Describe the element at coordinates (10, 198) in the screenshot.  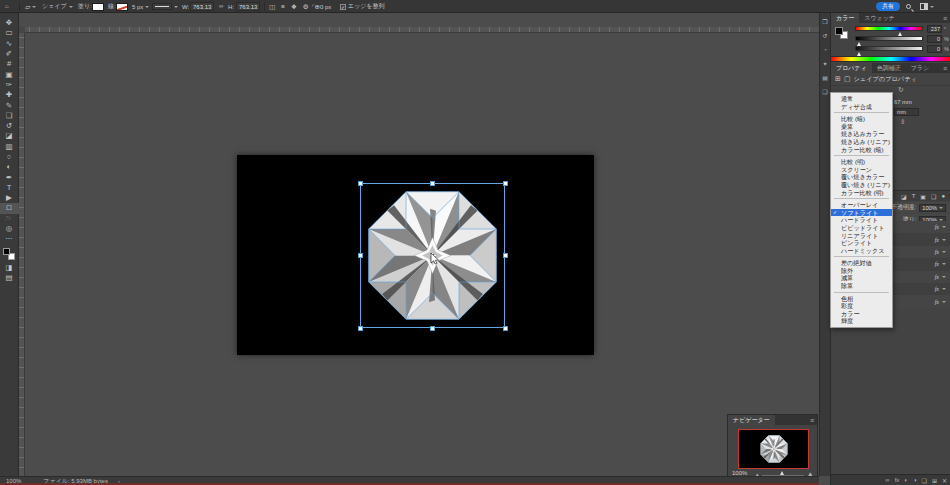
I see `path-selection-tool: ▶` at that location.